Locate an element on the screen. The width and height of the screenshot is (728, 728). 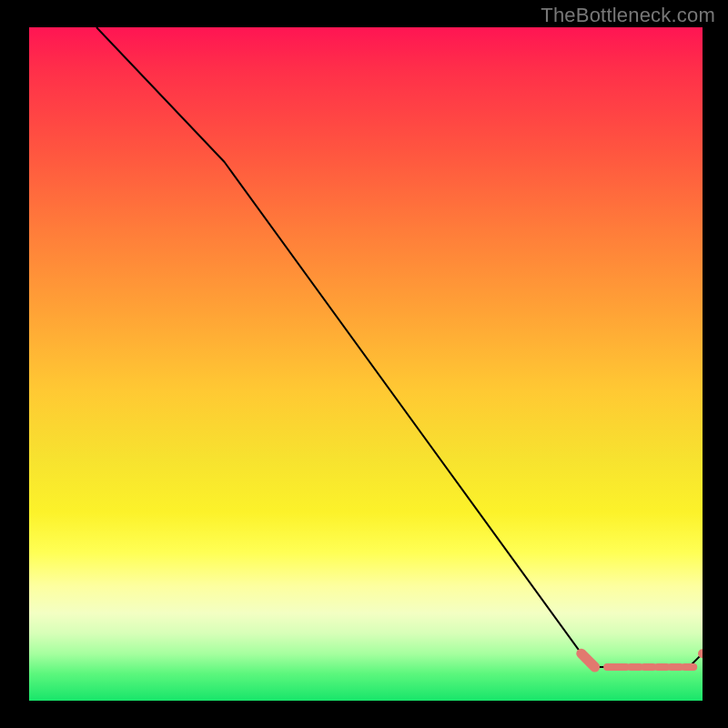
marker-capsule is located at coordinates (588, 661).